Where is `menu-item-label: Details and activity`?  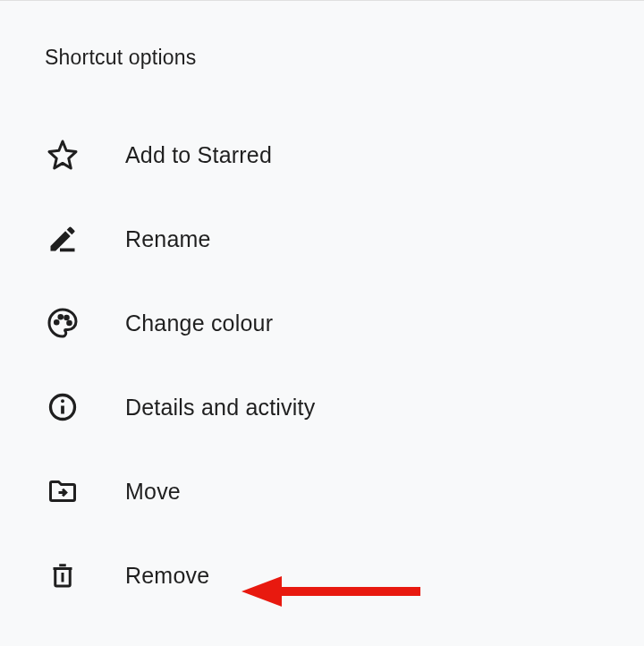 menu-item-label: Details and activity is located at coordinates (220, 408).